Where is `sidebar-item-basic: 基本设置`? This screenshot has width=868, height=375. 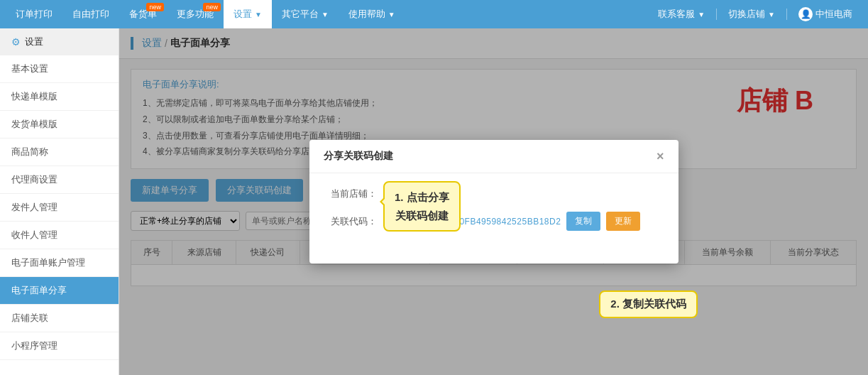
sidebar-item-basic: 基本设置 is located at coordinates (60, 70).